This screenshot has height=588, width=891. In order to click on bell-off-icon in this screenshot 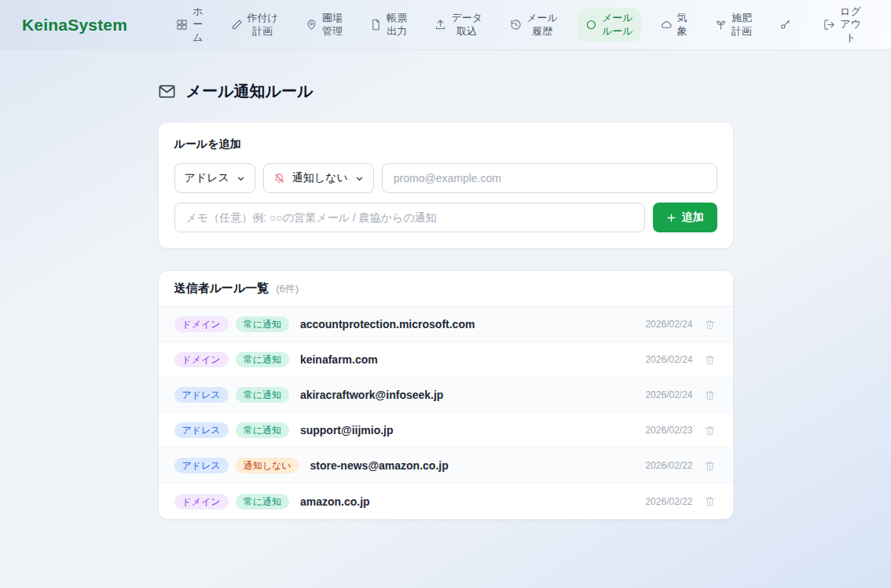, I will do `click(280, 179)`.